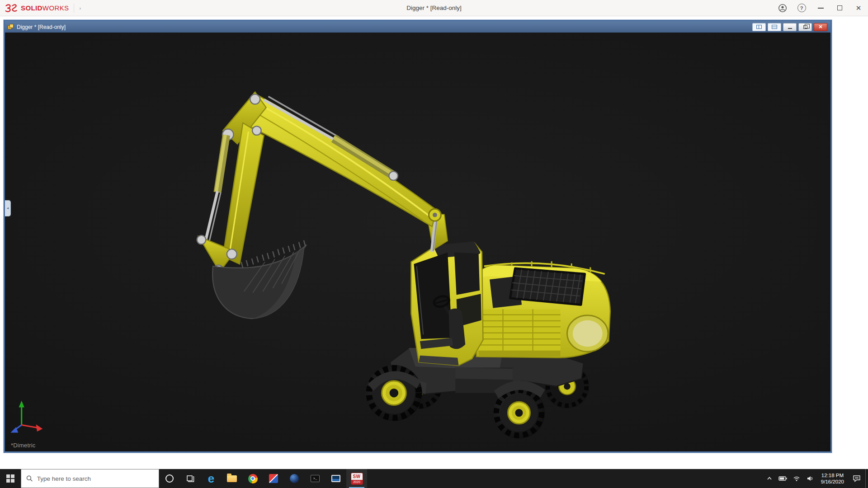 The image size is (868, 488). What do you see at coordinates (11, 27) in the screenshot?
I see `assembly-doc-icon` at bounding box center [11, 27].